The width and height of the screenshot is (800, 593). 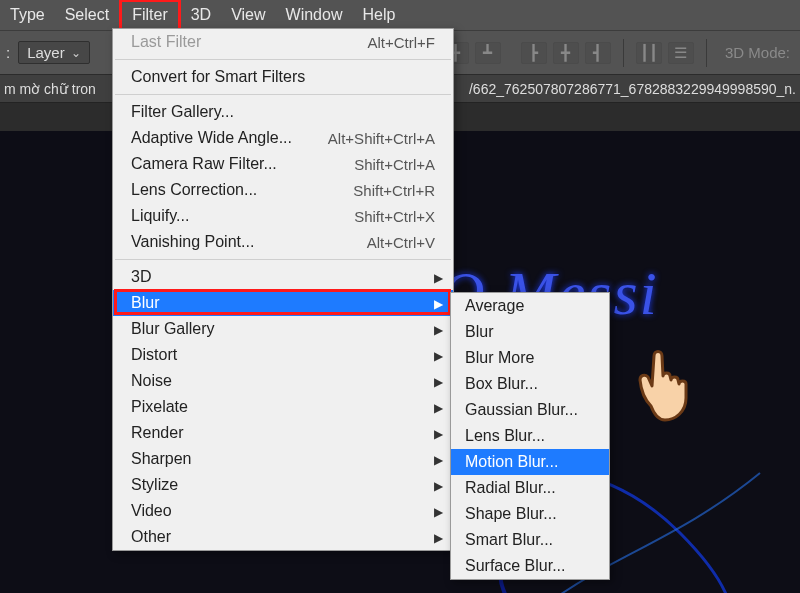 I want to click on menu-camera-raw-filter: Camera Raw Filter... Shift+Ctrl+A, so click(x=283, y=164).